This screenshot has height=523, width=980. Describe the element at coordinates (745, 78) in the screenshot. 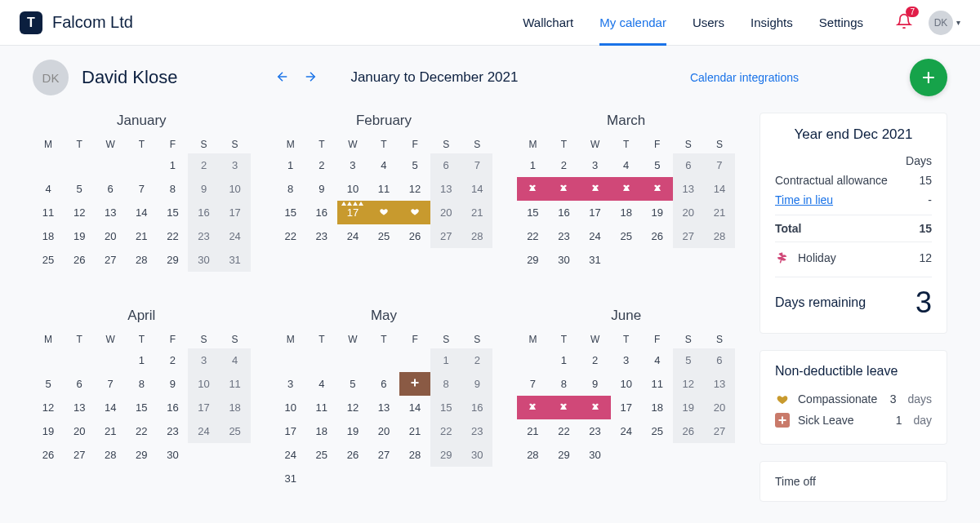

I see `calendar-integrations-link: Calendar integrations` at that location.